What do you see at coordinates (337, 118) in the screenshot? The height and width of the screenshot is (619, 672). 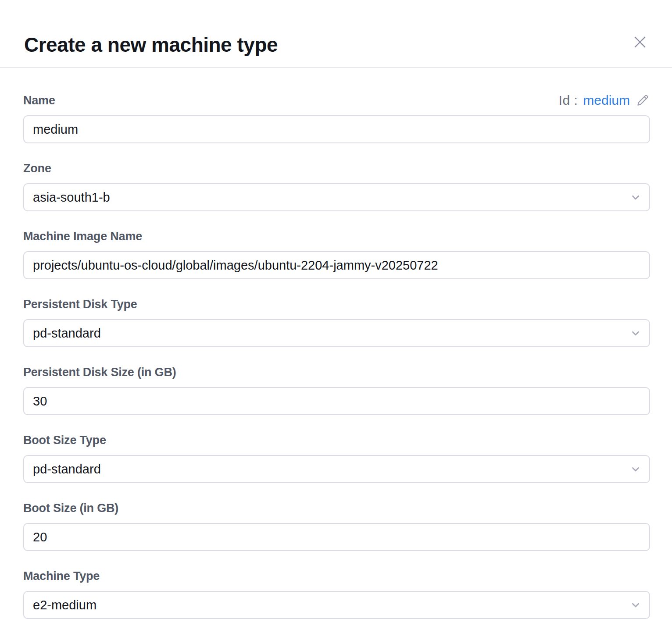 I see `field-name: Name Id : medium` at bounding box center [337, 118].